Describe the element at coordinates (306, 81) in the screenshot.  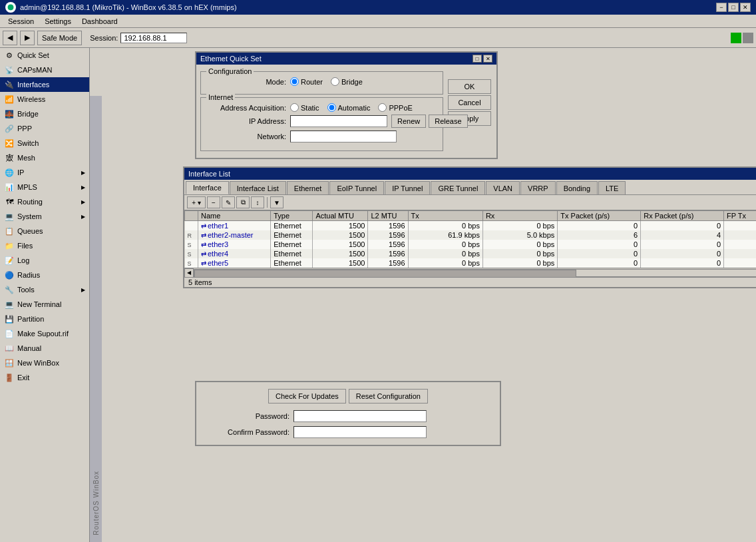
I see `mode-router-option: Router` at that location.